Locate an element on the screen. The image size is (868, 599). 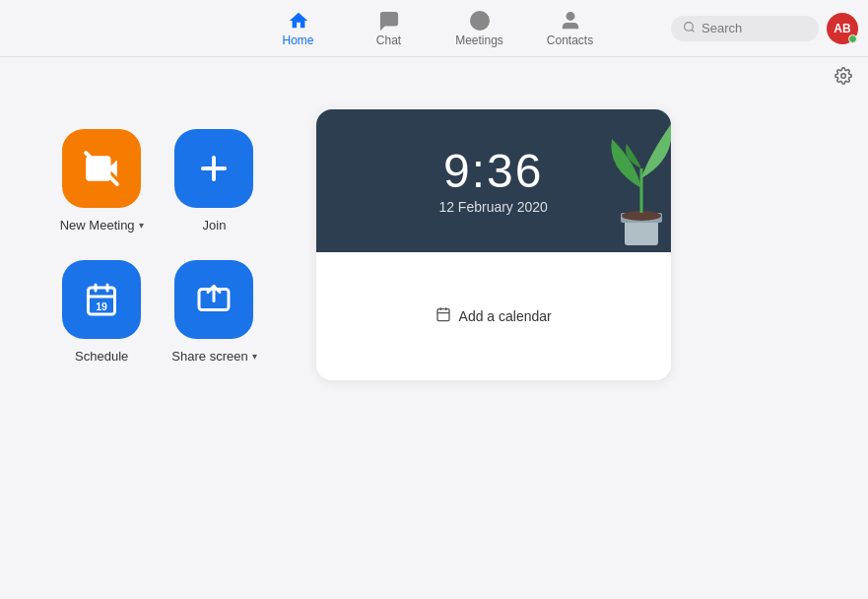
join-label: Join is located at coordinates (215, 225).